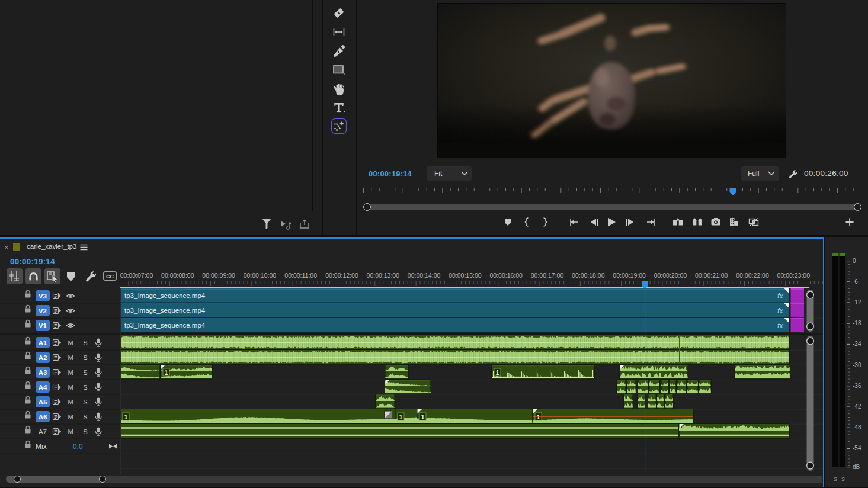  I want to click on svg-text: 00:00:09:00, so click(219, 275).